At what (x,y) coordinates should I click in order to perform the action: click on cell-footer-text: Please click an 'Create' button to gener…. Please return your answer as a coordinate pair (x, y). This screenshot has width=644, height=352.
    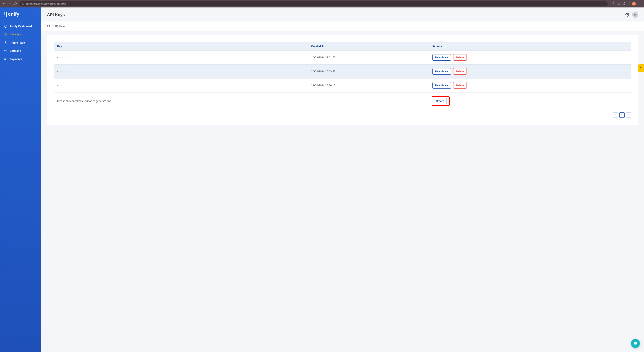
    Looking at the image, I should click on (181, 101).